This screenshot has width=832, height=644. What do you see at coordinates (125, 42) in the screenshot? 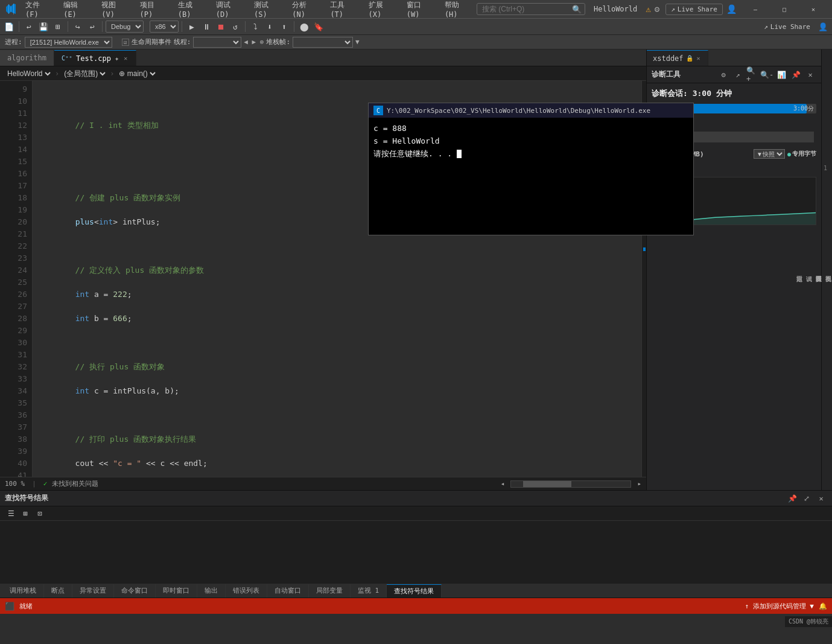
I see `lifecycle-checkbox: ☑` at bounding box center [125, 42].